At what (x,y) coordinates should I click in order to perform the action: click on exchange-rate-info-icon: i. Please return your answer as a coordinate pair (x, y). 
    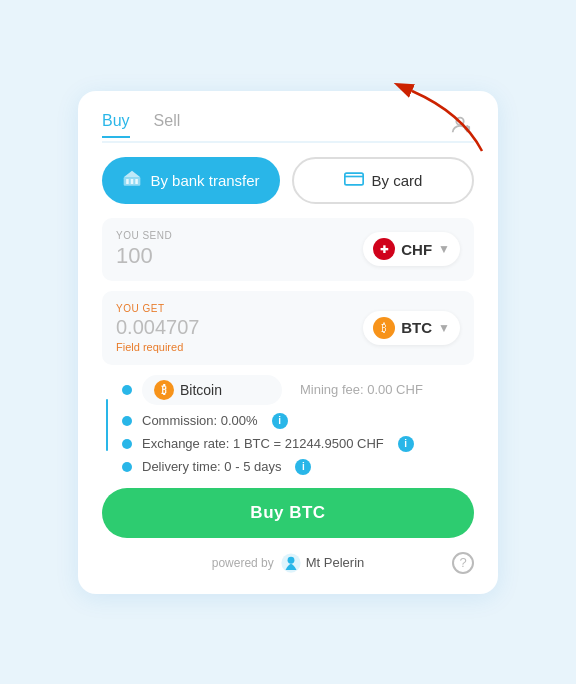
    Looking at the image, I should click on (406, 444).